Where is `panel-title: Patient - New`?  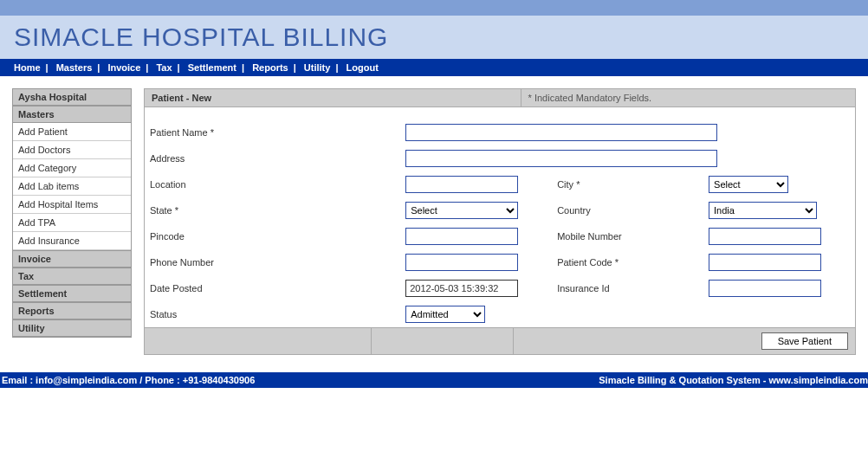 panel-title: Patient - New is located at coordinates (333, 98).